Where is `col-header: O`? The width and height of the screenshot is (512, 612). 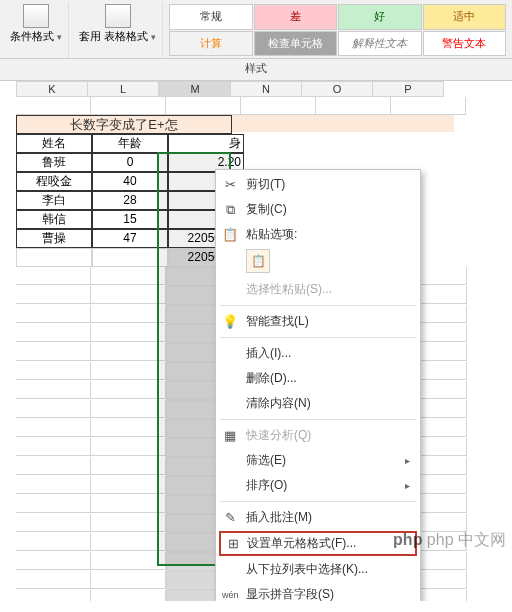 col-header: O is located at coordinates (338, 89).